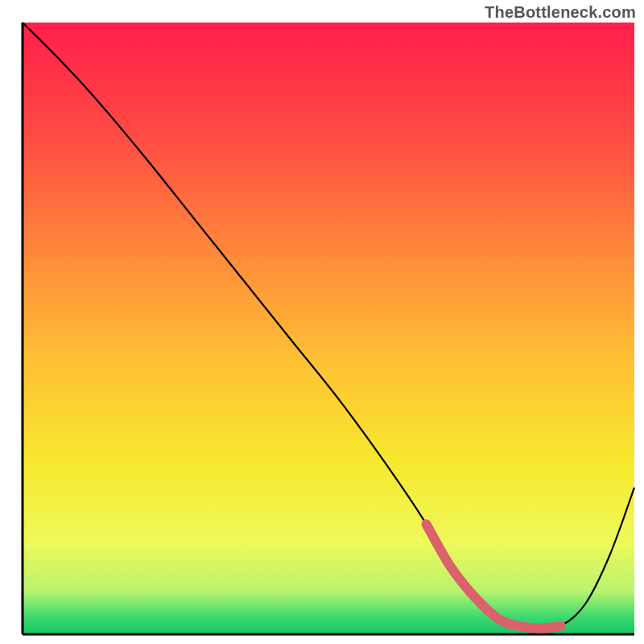 This screenshot has width=644, height=644. Describe the element at coordinates (560, 13) in the screenshot. I see `attribution-text: TheBottleneck.com` at that location.